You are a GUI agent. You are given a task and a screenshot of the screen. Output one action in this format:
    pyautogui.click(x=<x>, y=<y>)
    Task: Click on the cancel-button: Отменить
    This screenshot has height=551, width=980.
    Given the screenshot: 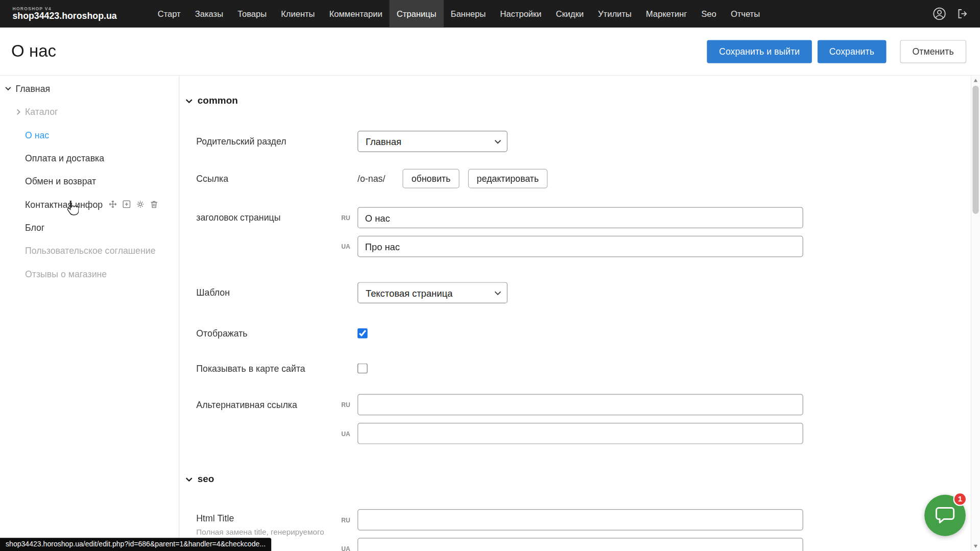 What is the action you would take?
    pyautogui.click(x=933, y=51)
    